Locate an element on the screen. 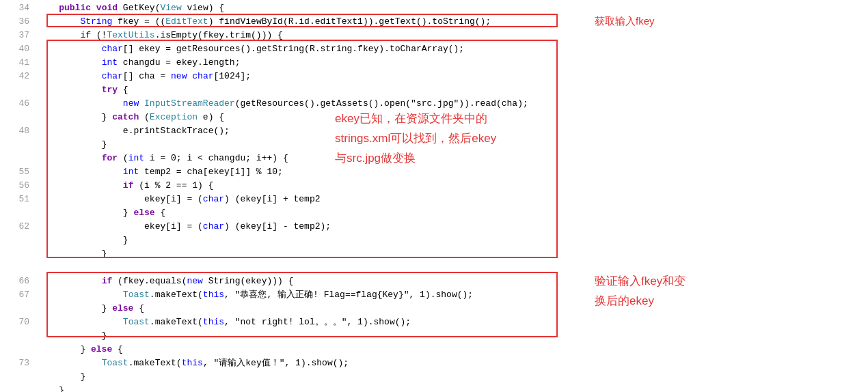  line-content: int temp2 = cha[ekey[i]] % 10; is located at coordinates (452, 172).